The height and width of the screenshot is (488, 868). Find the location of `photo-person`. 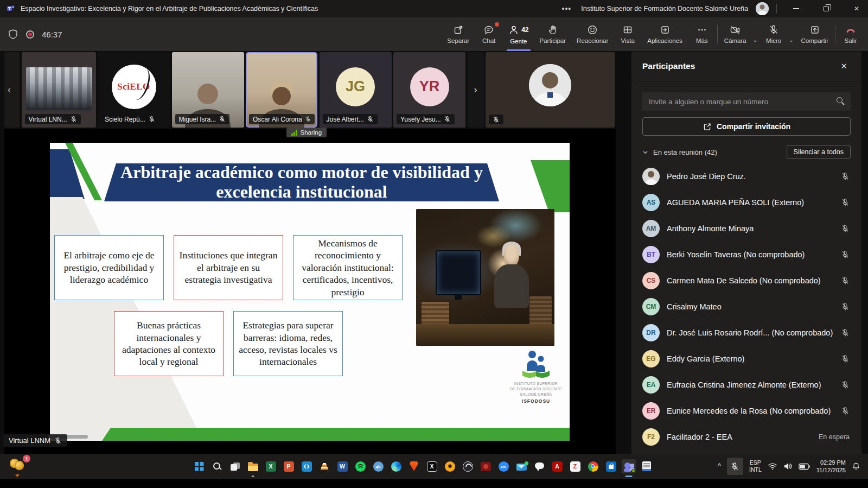

photo-person is located at coordinates (512, 284).